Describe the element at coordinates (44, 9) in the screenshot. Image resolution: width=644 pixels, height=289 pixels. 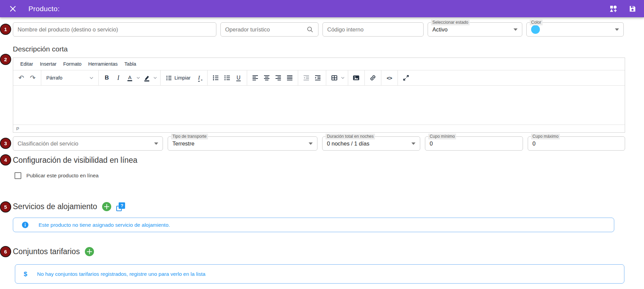
I see `page-title: Producto:` at that location.